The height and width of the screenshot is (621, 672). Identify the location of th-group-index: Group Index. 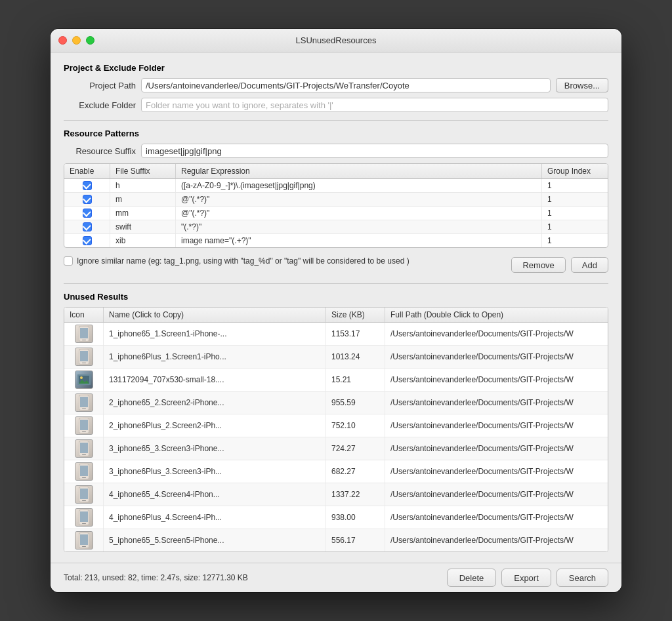
(575, 171).